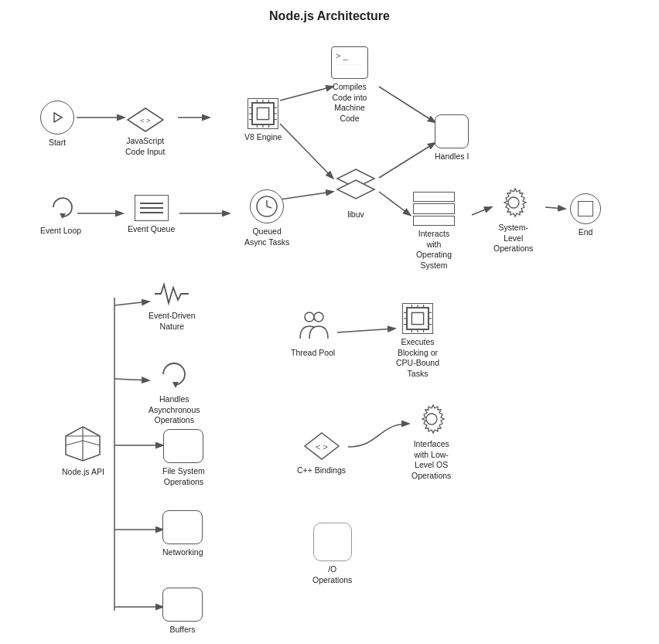 This screenshot has width=659, height=644. I want to click on file-system-label: File SystemOperations, so click(184, 476).